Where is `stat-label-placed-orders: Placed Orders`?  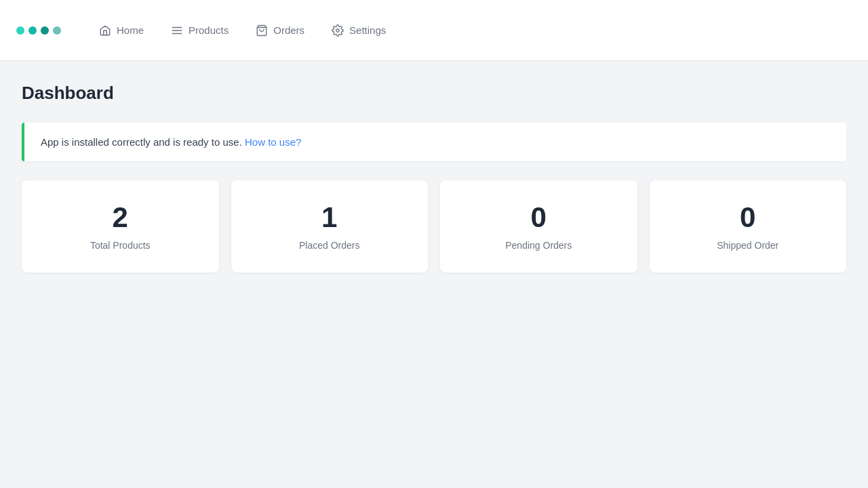 stat-label-placed-orders: Placed Orders is located at coordinates (330, 245).